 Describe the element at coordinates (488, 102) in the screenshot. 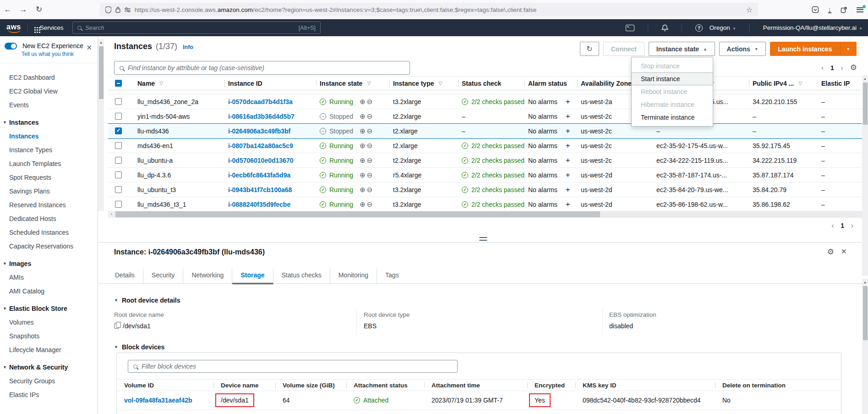

I see `instance-row-llu-mds436-zone-2a: llu_mds436_zone_2ai-0570dcaad7b4d1f3a✓Ru…` at that location.